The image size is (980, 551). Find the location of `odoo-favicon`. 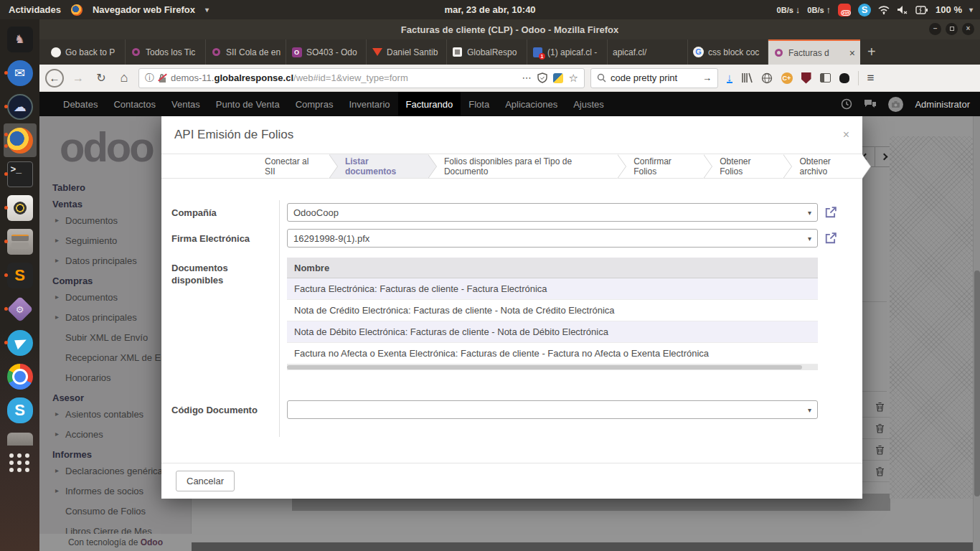

odoo-favicon is located at coordinates (136, 52).